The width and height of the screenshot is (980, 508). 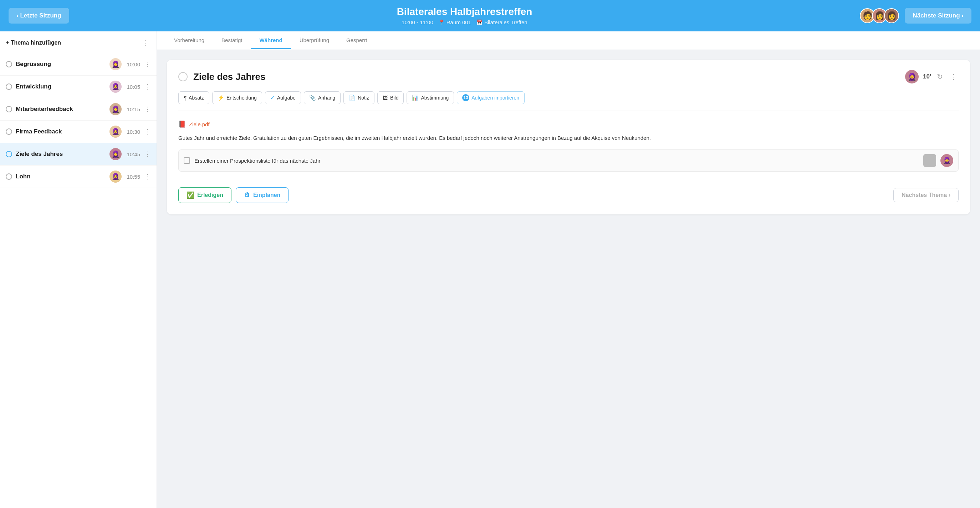 I want to click on topic-more-button: ⋮, so click(x=954, y=77).